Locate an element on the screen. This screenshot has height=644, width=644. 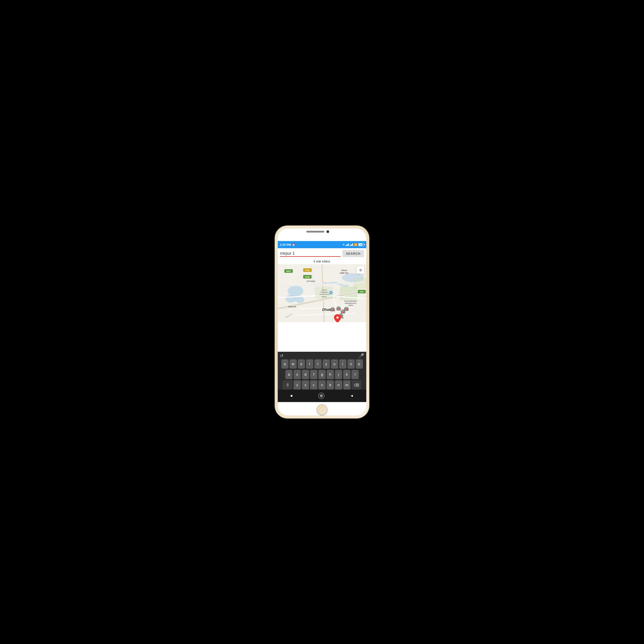
key-n: n is located at coordinates (339, 385).